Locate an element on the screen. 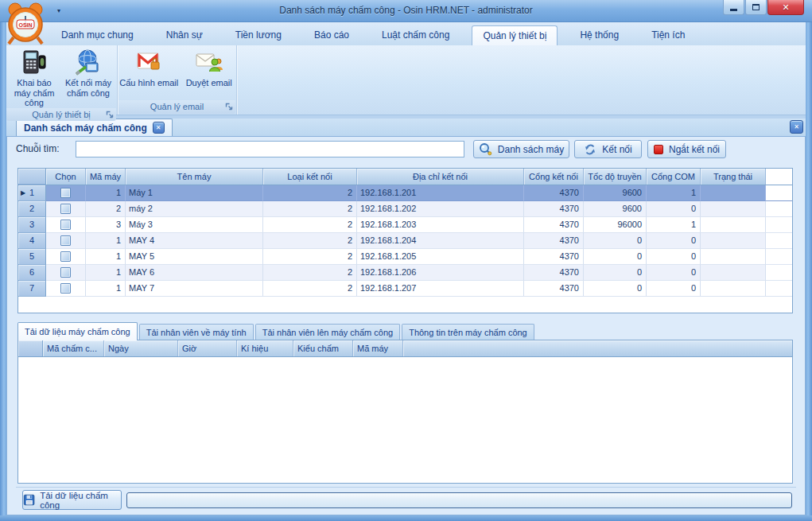 Image resolution: width=812 pixels, height=521 pixels. col-loai-ket-noi: Loại kết nối is located at coordinates (310, 177).